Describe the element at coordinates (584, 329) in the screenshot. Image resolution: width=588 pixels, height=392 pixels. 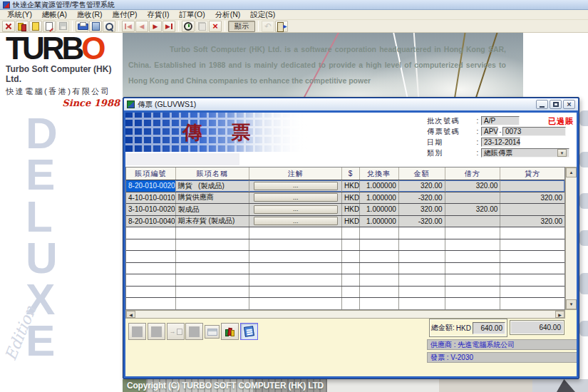
I see `background-graphic` at that location.